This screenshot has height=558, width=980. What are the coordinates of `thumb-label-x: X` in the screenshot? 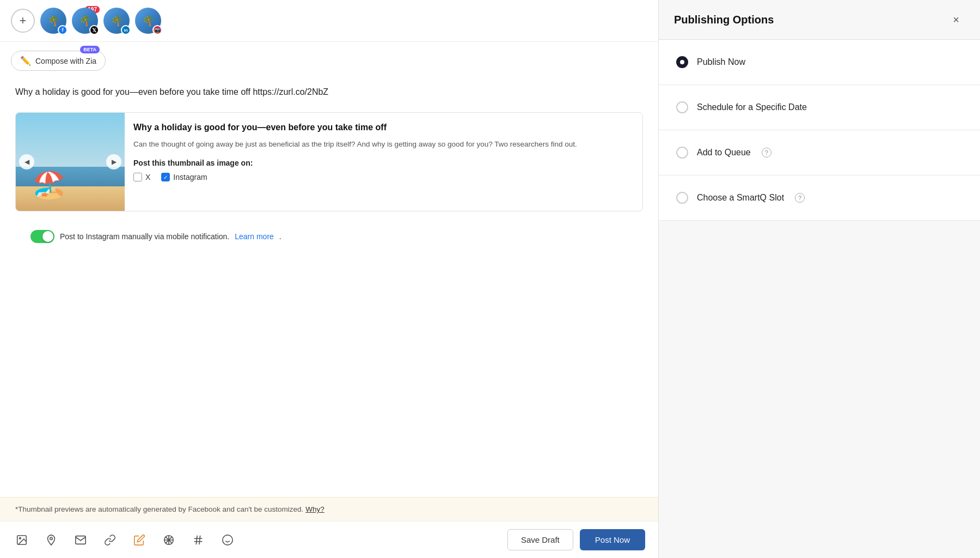 It's located at (148, 177).